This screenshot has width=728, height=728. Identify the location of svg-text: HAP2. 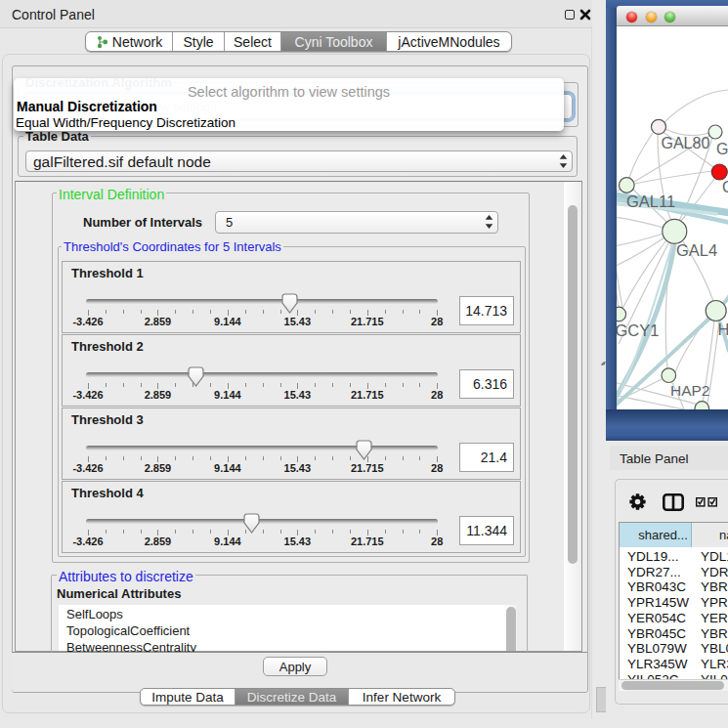
(690, 391).